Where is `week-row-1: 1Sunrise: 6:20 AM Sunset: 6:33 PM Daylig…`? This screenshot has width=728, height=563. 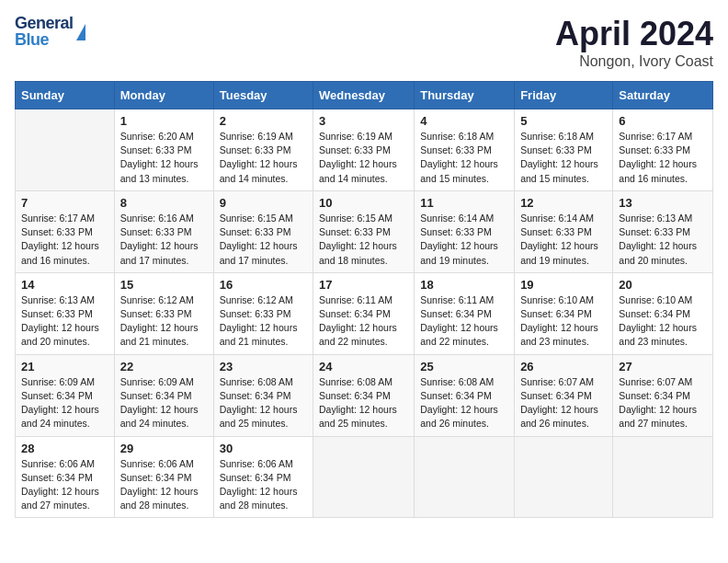
week-row-1: 1Sunrise: 6:20 AM Sunset: 6:33 PM Daylig… is located at coordinates (364, 151).